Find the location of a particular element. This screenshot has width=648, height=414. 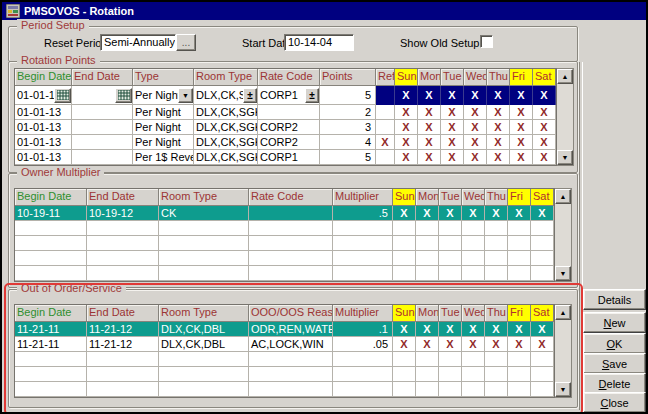

day-cell-tue: X is located at coordinates (452, 96).